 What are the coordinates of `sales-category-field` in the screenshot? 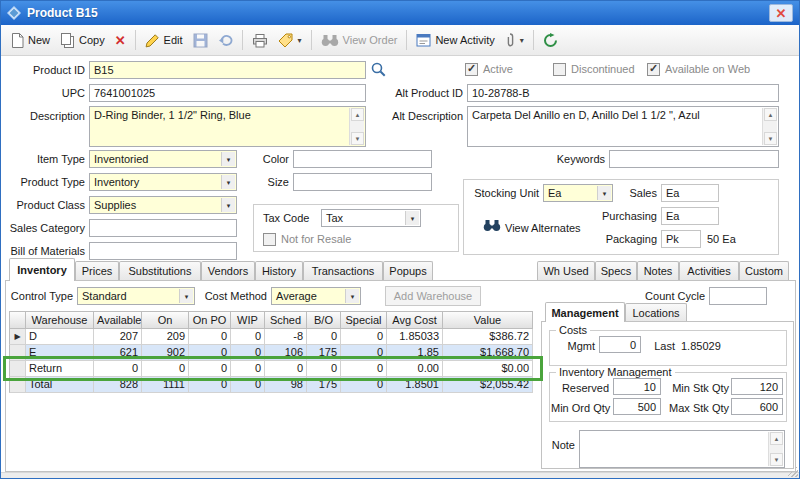 It's located at (163, 228).